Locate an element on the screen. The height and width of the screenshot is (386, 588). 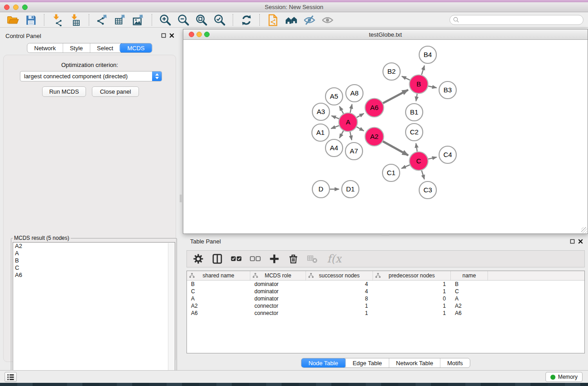
float-panel-button is located at coordinates (163, 35).